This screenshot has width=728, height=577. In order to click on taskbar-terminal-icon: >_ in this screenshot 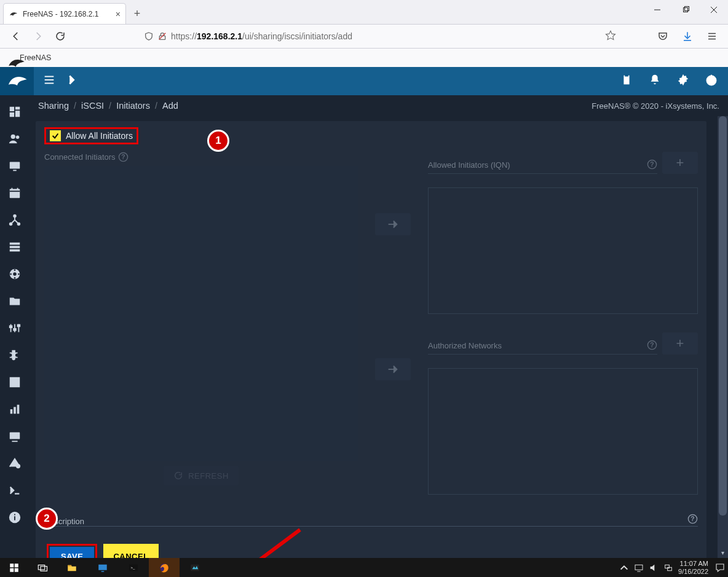, I will do `click(133, 568)`.